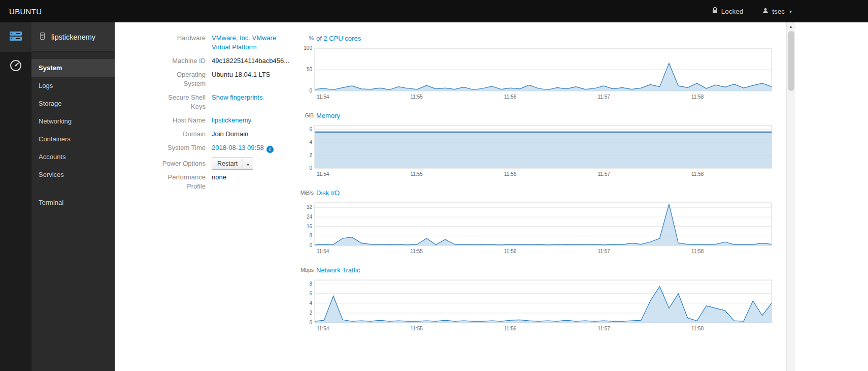 Image resolution: width=868 pixels, height=371 pixels. I want to click on brand-title: UBUNTU, so click(25, 11).